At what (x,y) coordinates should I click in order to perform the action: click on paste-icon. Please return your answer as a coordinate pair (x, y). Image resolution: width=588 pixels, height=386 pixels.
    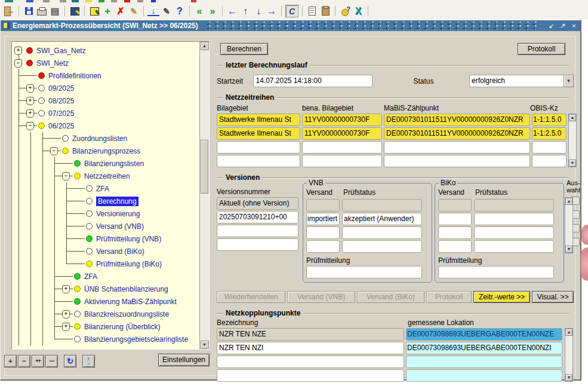
    Looking at the image, I should click on (325, 11).